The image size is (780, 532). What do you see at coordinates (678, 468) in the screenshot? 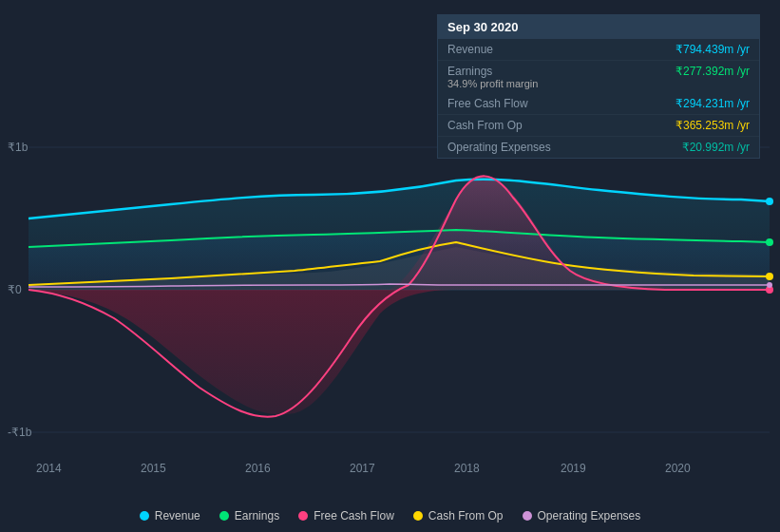
I see `x-label-2020: 2020` at bounding box center [678, 468].